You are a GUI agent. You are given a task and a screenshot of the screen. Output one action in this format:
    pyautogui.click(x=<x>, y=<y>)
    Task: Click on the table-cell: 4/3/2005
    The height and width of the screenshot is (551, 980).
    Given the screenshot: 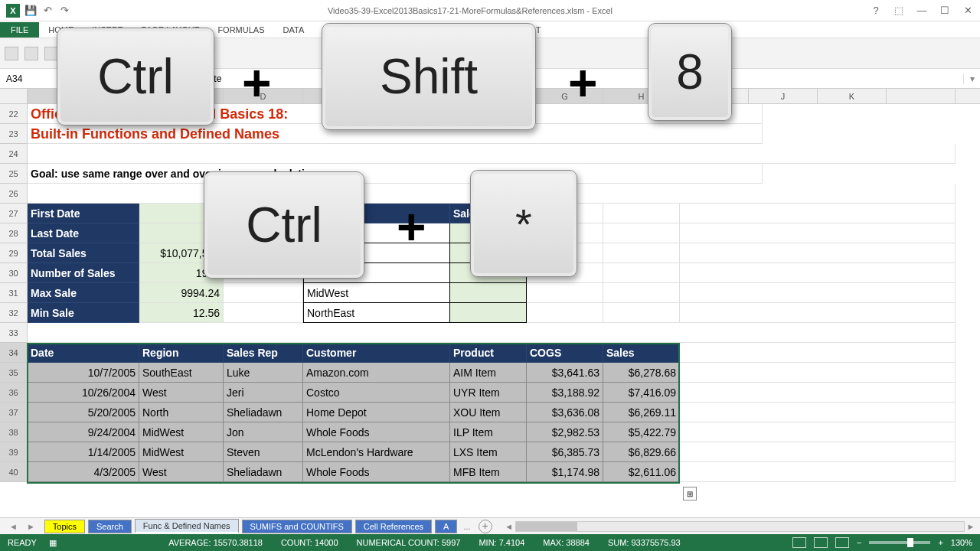 What is the action you would take?
    pyautogui.click(x=83, y=472)
    